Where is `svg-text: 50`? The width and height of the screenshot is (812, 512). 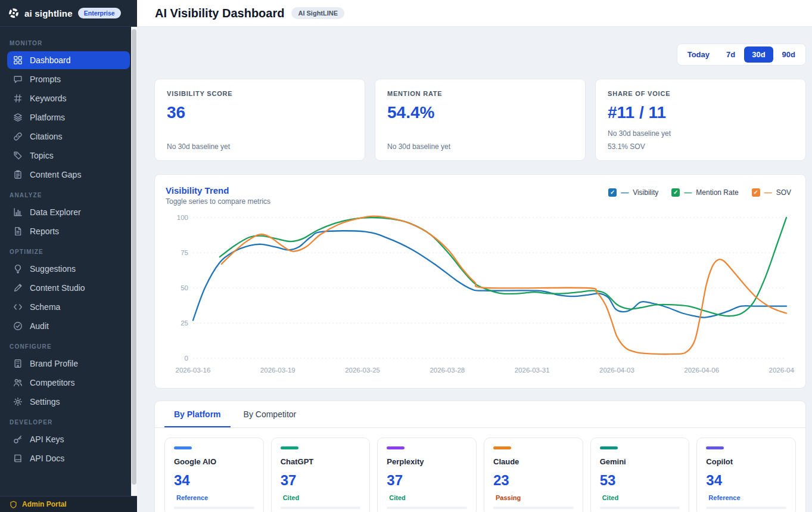
svg-text: 50 is located at coordinates (185, 288).